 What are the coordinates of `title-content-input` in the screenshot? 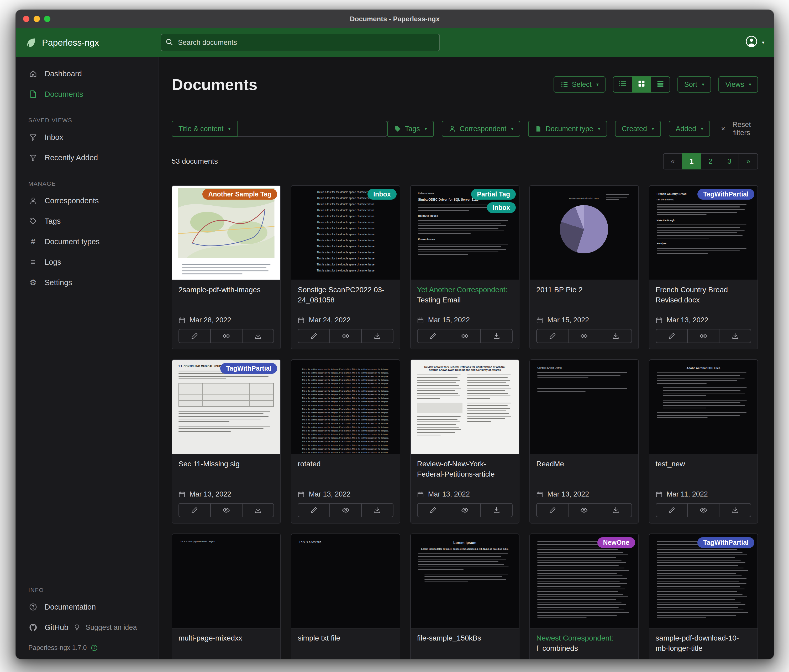 It's located at (312, 129).